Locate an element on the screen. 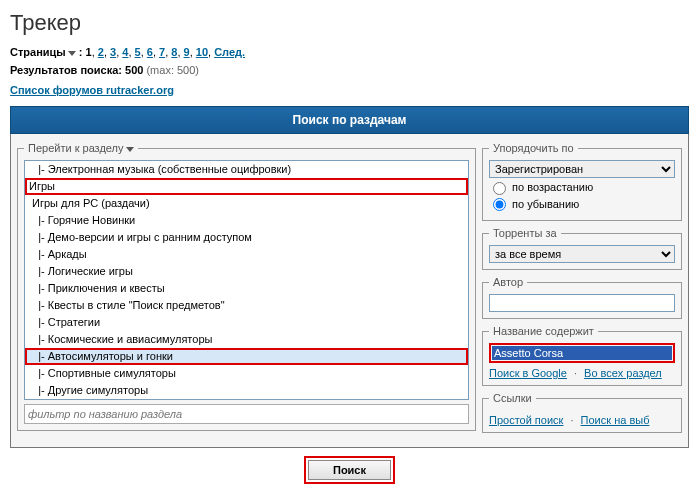 This screenshot has height=500, width=699. torrents-for-select: за все время is located at coordinates (582, 254).